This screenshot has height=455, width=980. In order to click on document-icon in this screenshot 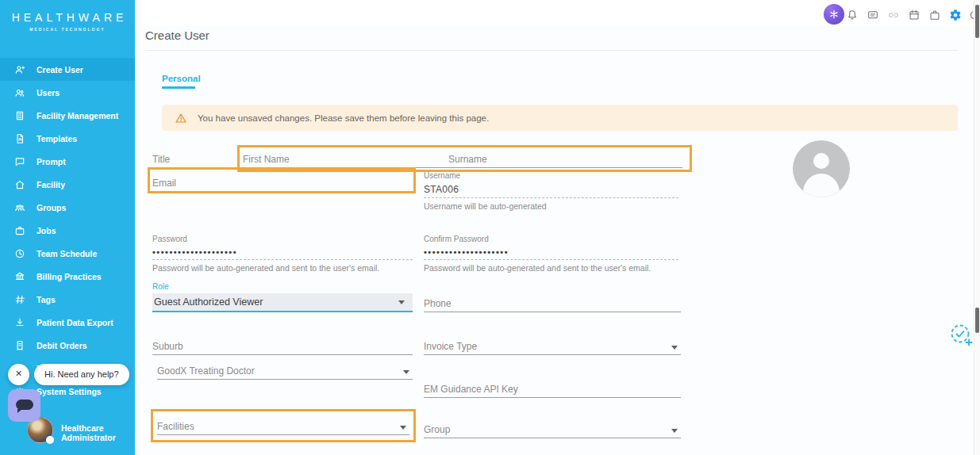, I will do `click(20, 139)`.